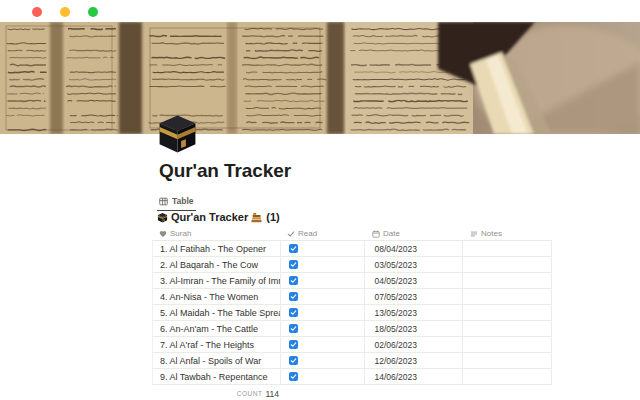 The width and height of the screenshot is (640, 400). I want to click on surah-text: 4. An-Nisa - The Women, so click(209, 297).